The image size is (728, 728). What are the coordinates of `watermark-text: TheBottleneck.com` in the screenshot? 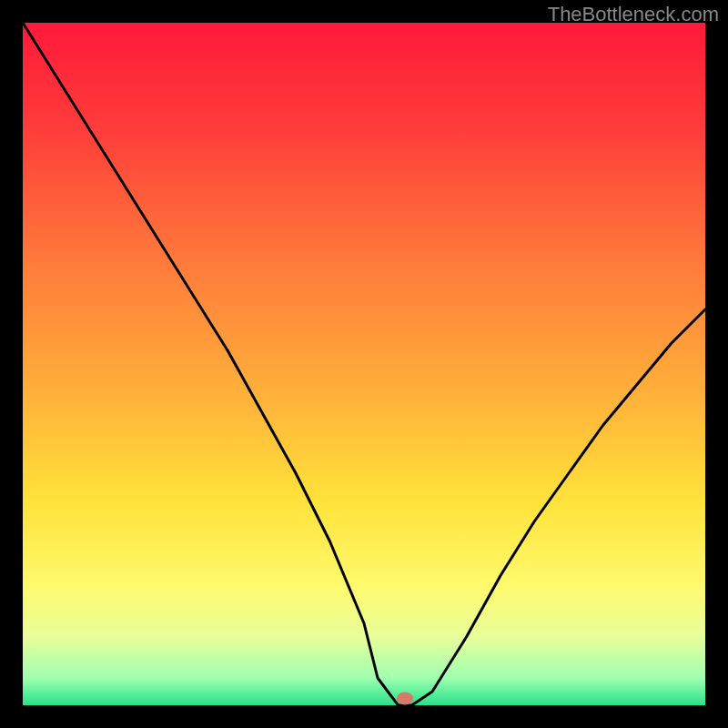 It's located at (633, 15).